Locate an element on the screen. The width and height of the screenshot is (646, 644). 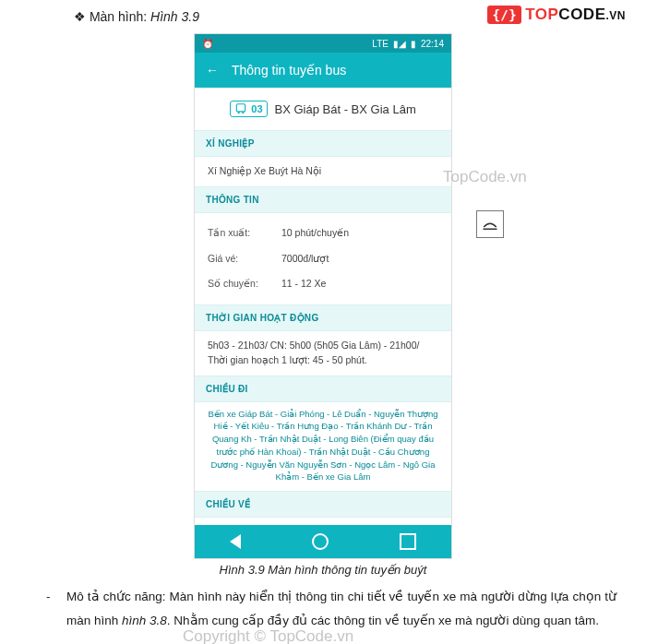
section-body-thoigian: 5h03 - 21h03/ CN: 5h00 (5h05 Gia Lâm) - … is located at coordinates (323, 353).